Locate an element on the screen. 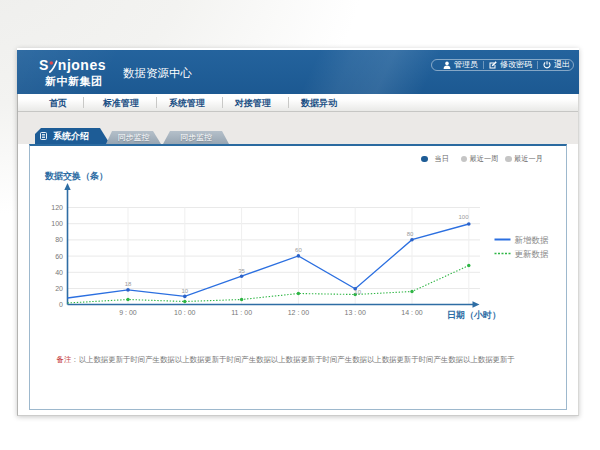 This screenshot has width=600, height=450. svg-text: 40 is located at coordinates (59, 272).